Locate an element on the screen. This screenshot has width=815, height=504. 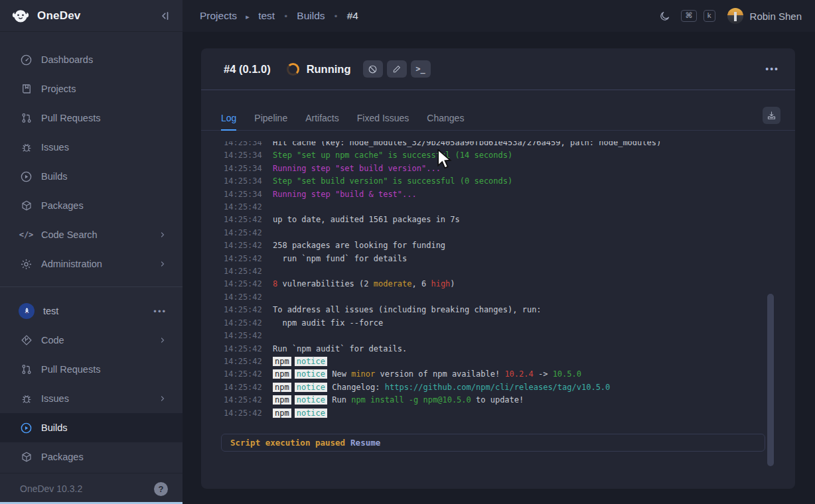
sidebar-item-project-builds: Builds is located at coordinates (92, 428).